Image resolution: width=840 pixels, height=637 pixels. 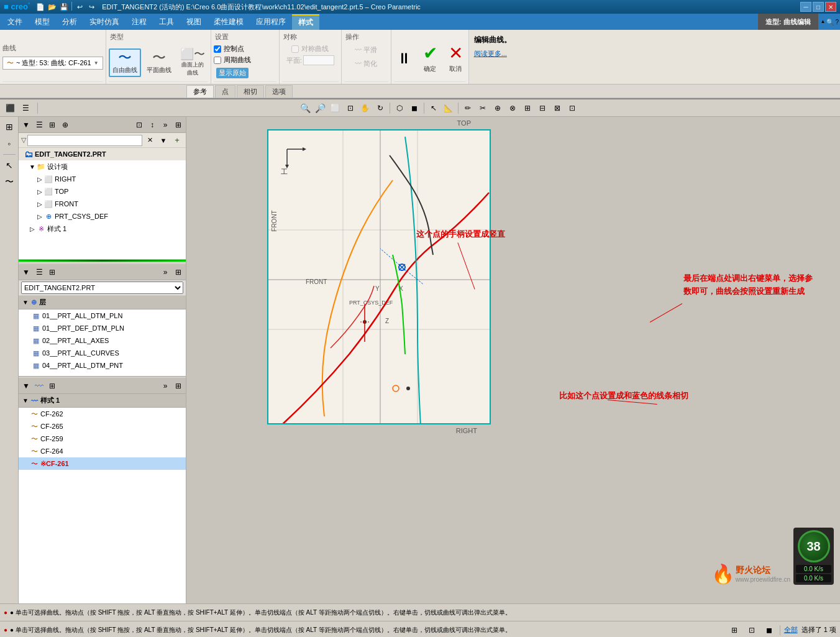 What do you see at coordinates (80, 7) in the screenshot?
I see `undo-btn: ↩` at bounding box center [80, 7].